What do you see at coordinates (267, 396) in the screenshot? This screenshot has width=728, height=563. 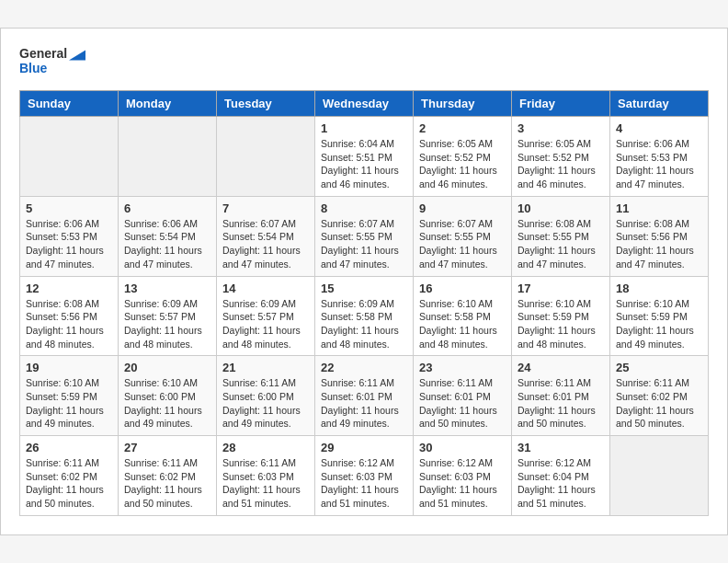 I see `calendar-cell: 21Sunrise: 6:11 AMSunset: 6:00 PMDayligh…` at bounding box center [267, 396].